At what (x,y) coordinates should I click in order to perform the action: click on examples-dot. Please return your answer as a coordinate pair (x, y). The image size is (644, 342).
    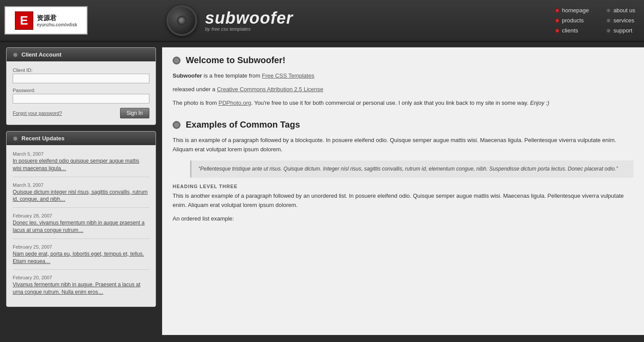
    Looking at the image, I should click on (177, 125).